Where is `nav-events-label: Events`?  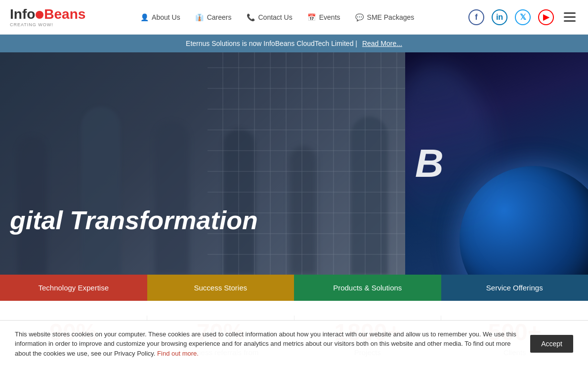
nav-events-label: Events is located at coordinates (330, 17).